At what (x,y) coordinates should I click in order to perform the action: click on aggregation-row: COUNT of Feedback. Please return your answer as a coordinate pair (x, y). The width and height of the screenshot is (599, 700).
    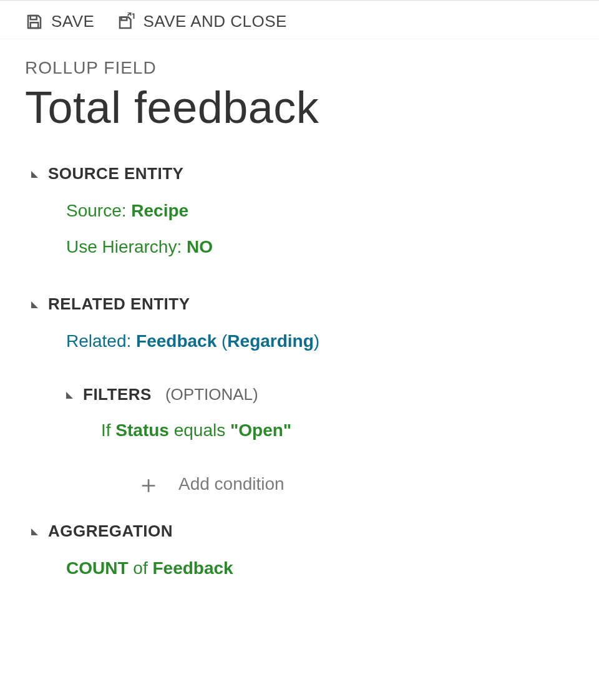
    Looking at the image, I should click on (300, 573).